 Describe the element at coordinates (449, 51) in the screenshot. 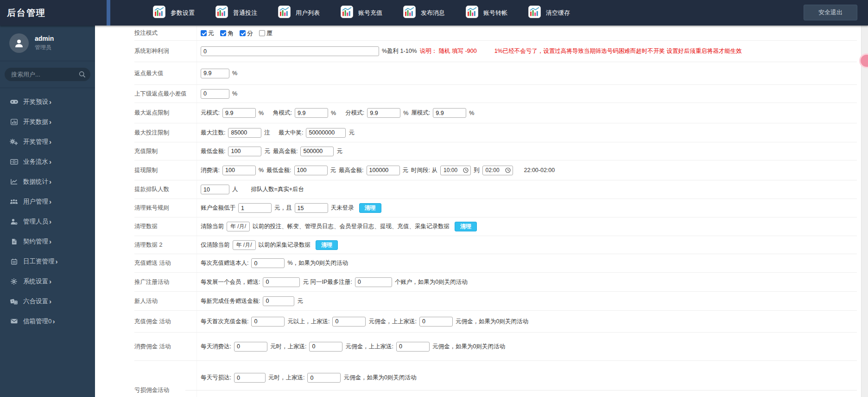

I see `warning-text: 说明： 随机 填写 -900` at that location.